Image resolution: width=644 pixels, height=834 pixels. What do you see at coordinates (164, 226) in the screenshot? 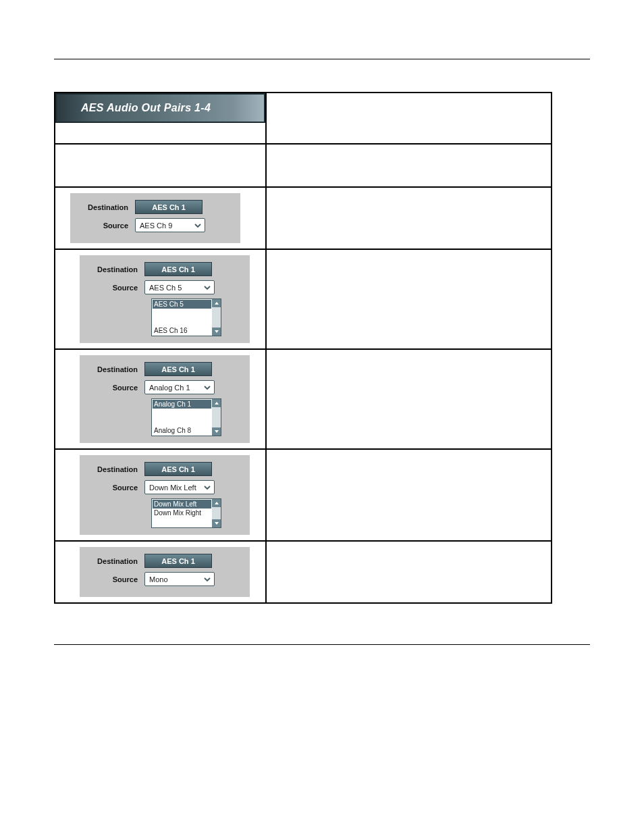
I see `source-select-value: AES Ch 9` at bounding box center [164, 226].